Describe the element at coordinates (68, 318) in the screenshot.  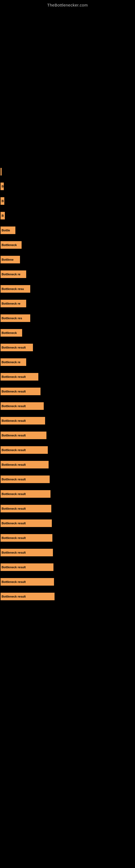
I see `bar-row: Bottleneck res` at that location.